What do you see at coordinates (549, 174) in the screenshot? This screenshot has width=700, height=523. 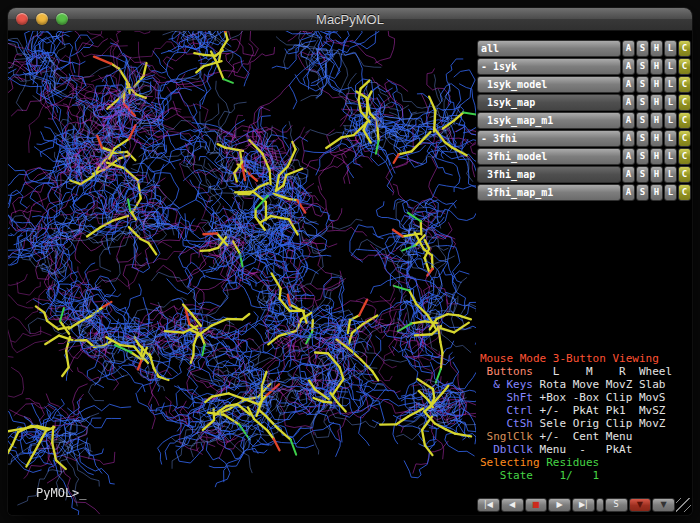 I see `object-name-button: 3fhi_map` at bounding box center [549, 174].